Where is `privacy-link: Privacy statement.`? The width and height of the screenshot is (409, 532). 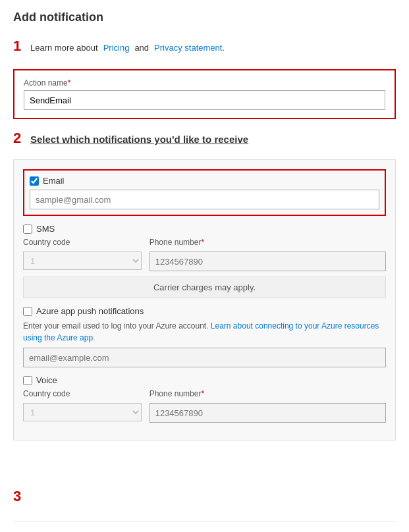 privacy-link: Privacy statement. is located at coordinates (190, 47).